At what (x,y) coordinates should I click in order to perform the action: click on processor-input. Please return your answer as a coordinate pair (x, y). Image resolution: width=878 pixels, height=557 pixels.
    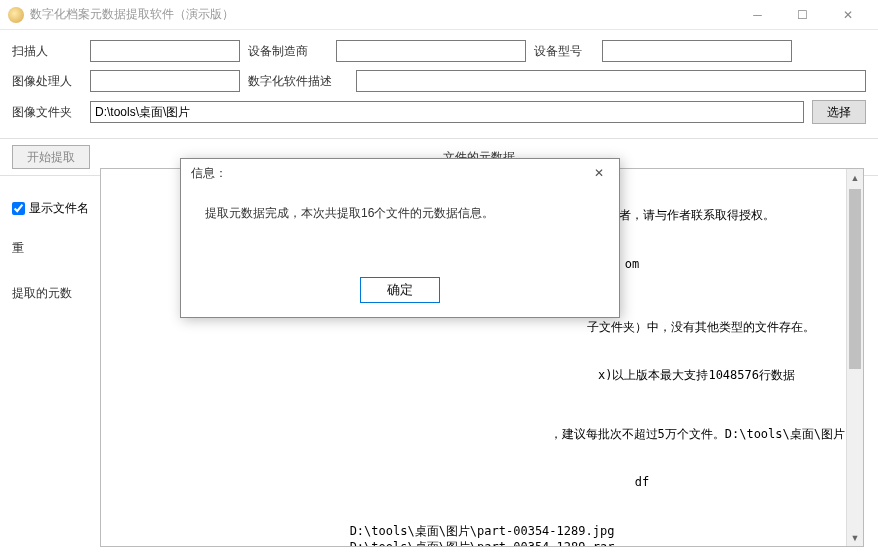
    Looking at the image, I should click on (165, 81).